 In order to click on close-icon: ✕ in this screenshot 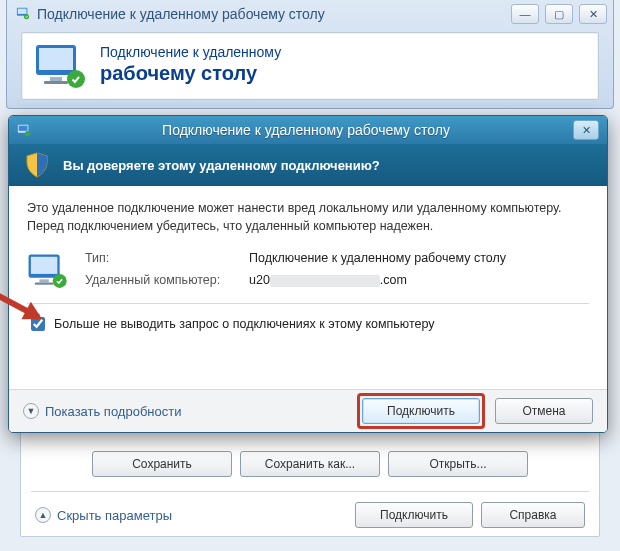, I will do `click(586, 130)`.